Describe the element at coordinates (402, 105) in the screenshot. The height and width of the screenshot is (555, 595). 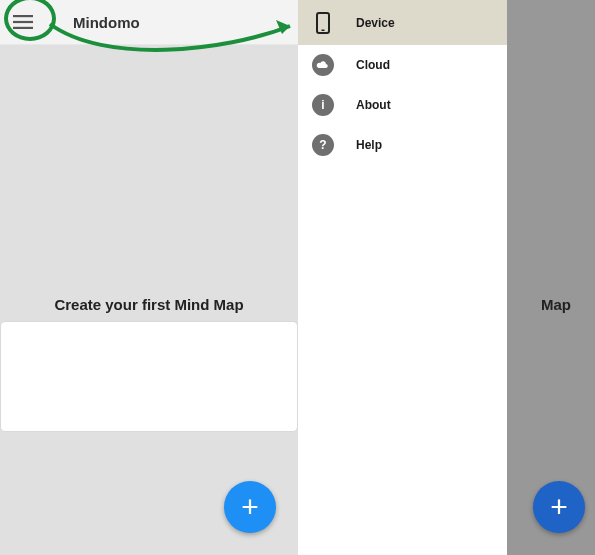
I see `drawer-item-about: i About` at that location.